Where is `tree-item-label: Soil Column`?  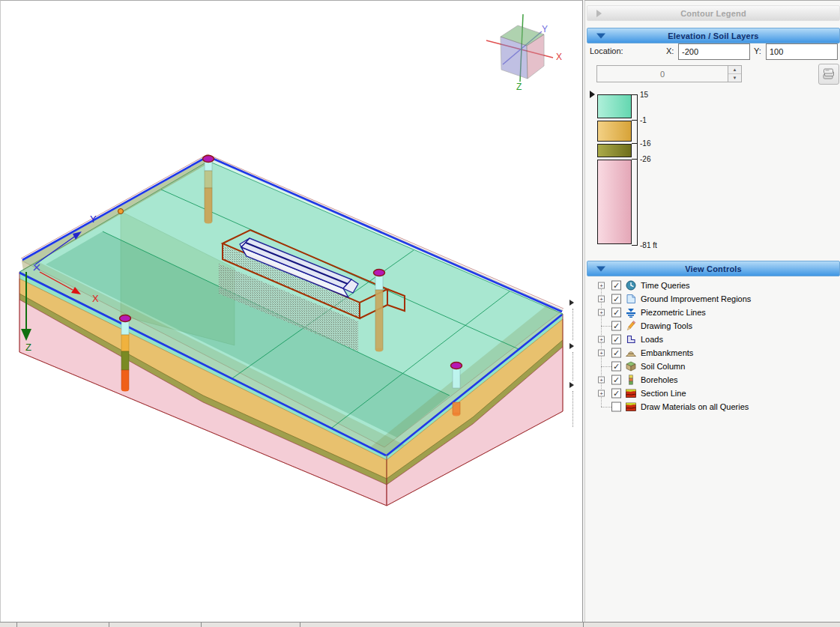
tree-item-label: Soil Column is located at coordinates (662, 366).